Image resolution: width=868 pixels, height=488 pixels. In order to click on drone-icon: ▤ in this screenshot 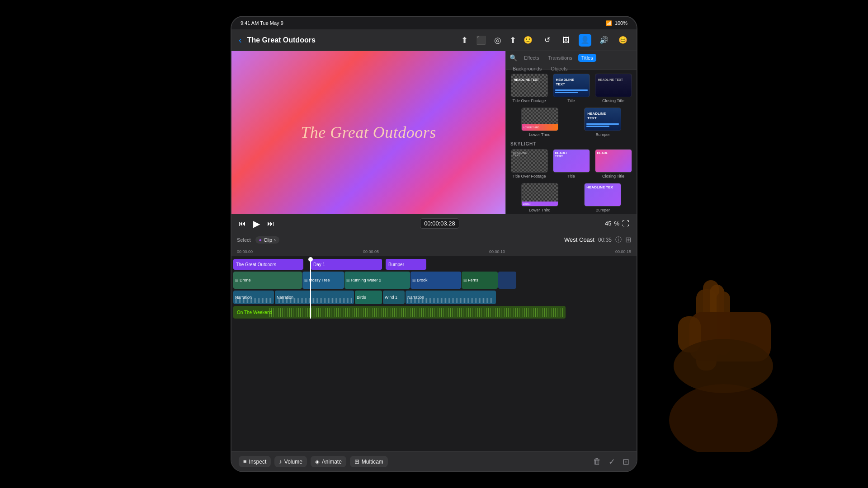, I will do `click(237, 280)`.